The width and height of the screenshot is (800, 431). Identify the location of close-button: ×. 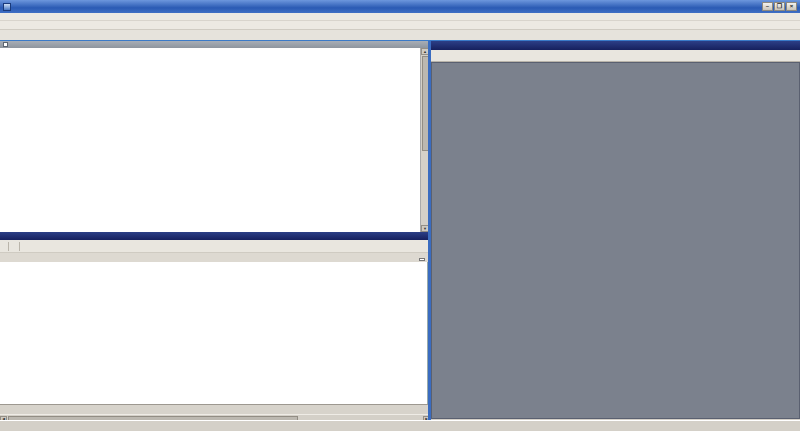
(792, 6).